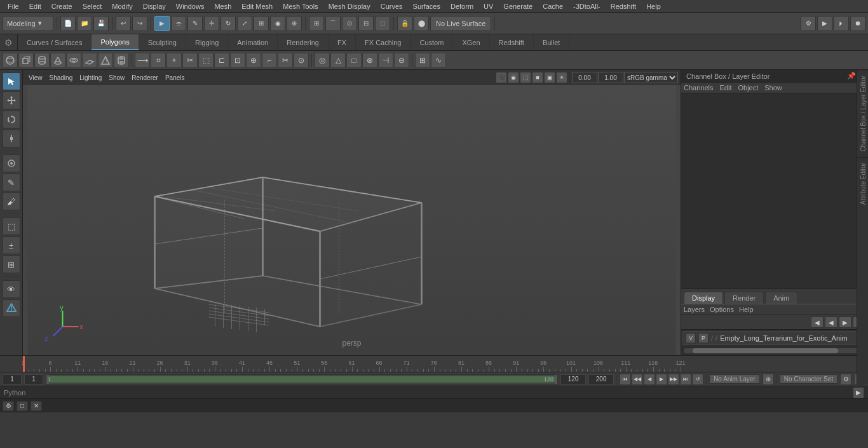 This screenshot has height=448, width=868. I want to click on layer-back-btn: ◀, so click(831, 322).